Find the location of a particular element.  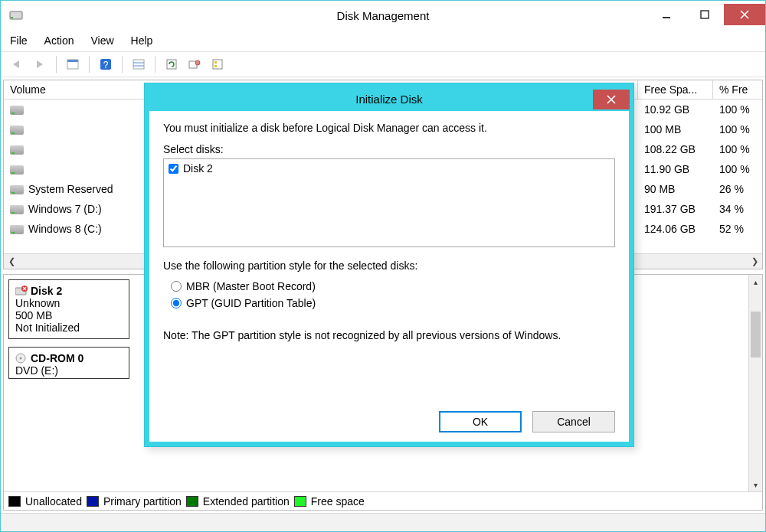

maximize-button is located at coordinates (705, 15).